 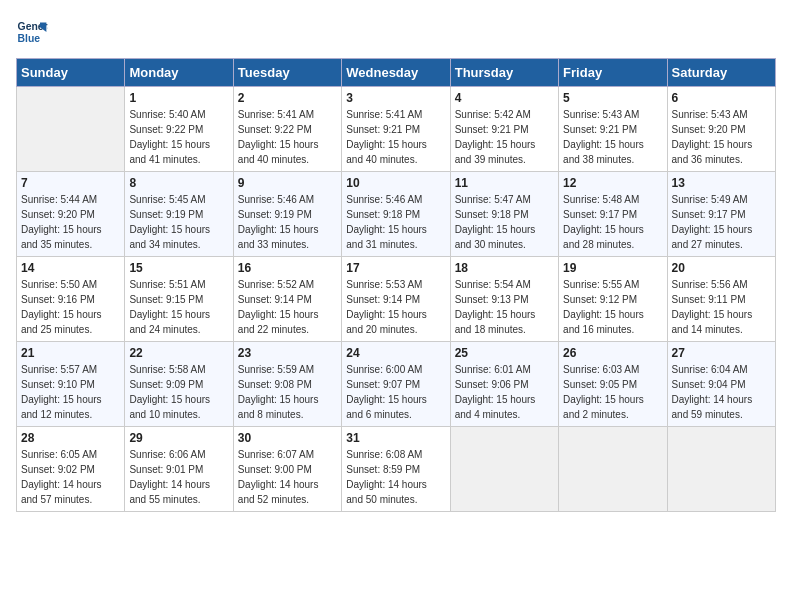 I want to click on day-info: Sunrise: 5:44 AM Sunset: 9:20 PM Dayligh…, so click(x=70, y=222).